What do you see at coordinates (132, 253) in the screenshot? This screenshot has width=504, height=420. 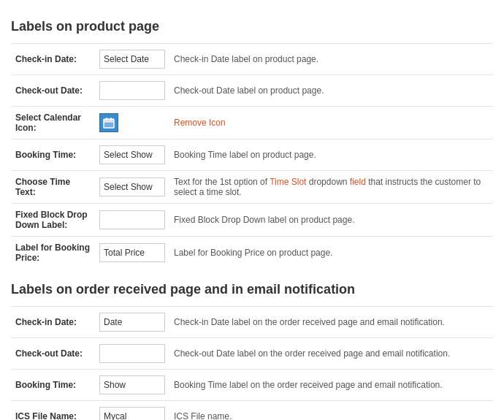 I see `label-booking-price-input-cell` at bounding box center [132, 253].